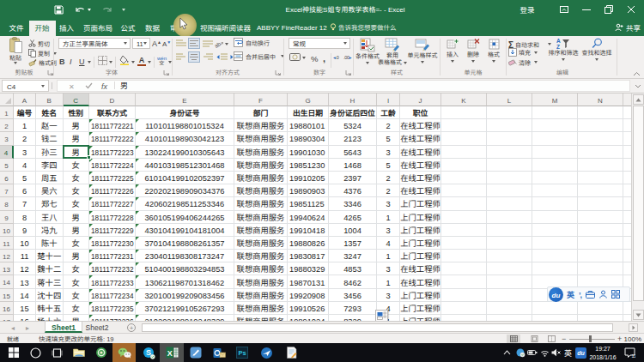 The width and height of the screenshot is (644, 362). I want to click on cell-F1: 部门, so click(261, 113).